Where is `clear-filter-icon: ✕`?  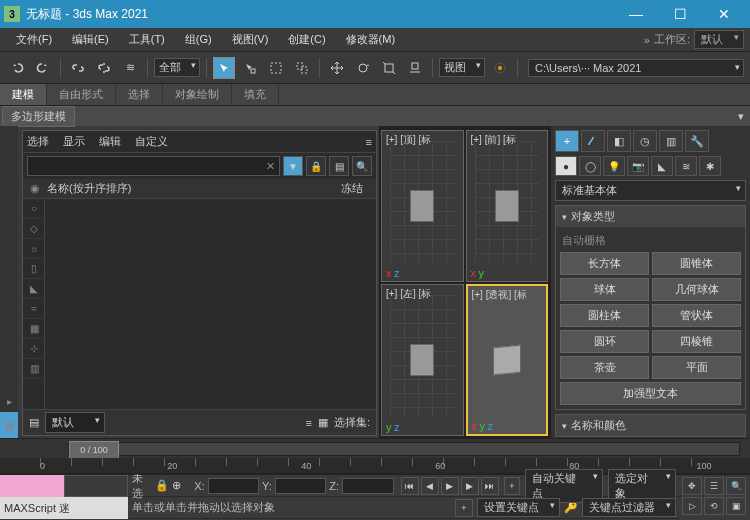
clear-filter-icon: ✕ is located at coordinates (270, 166).